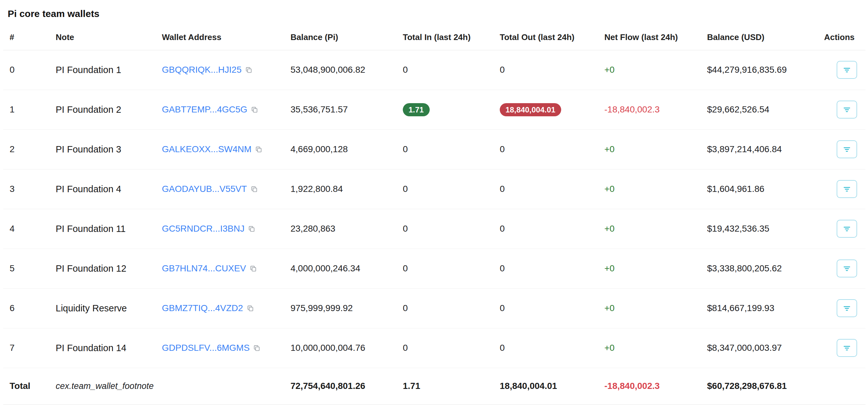 The height and width of the screenshot is (420, 868). I want to click on wallet-address-cell: GC5RNDCR...I3BNJ, so click(221, 229).